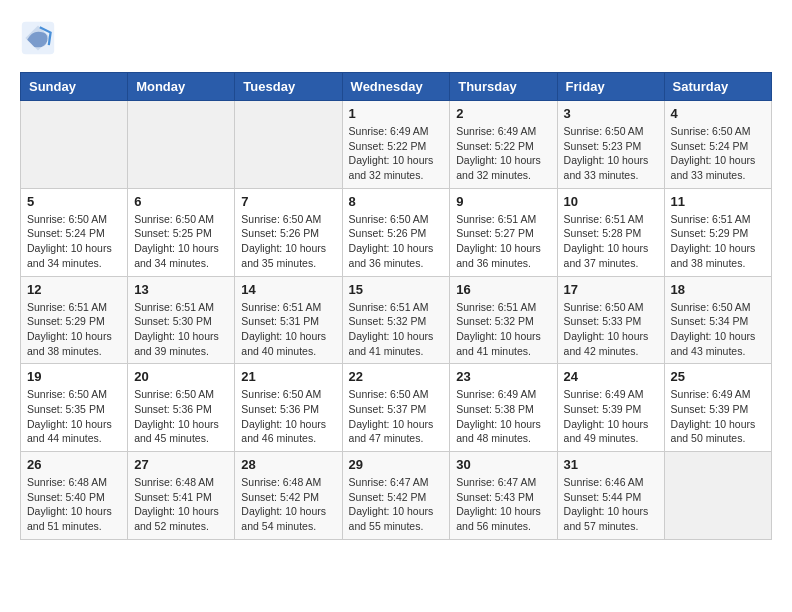  I want to click on calendar-cell: 1Sunrise: 6:49 AM Sunset: 5:22 PM Daylig…, so click(396, 145).